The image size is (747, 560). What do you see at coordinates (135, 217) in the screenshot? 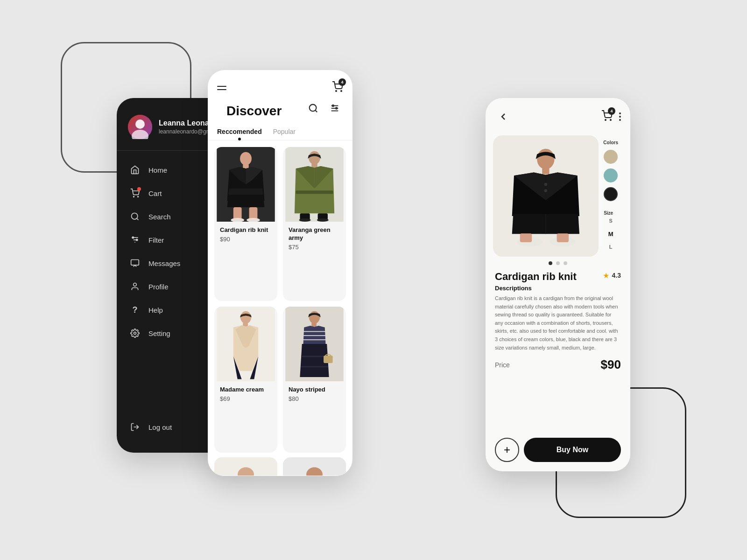
I see `search-icon` at bounding box center [135, 217].